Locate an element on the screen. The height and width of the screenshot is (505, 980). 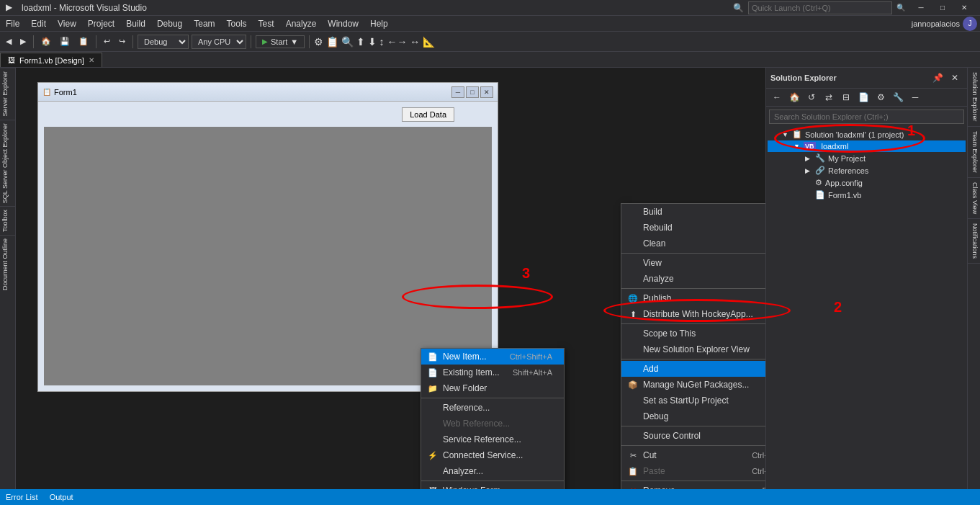
ctx-new-sol-view: New Solution Explorer View is located at coordinates (693, 349).